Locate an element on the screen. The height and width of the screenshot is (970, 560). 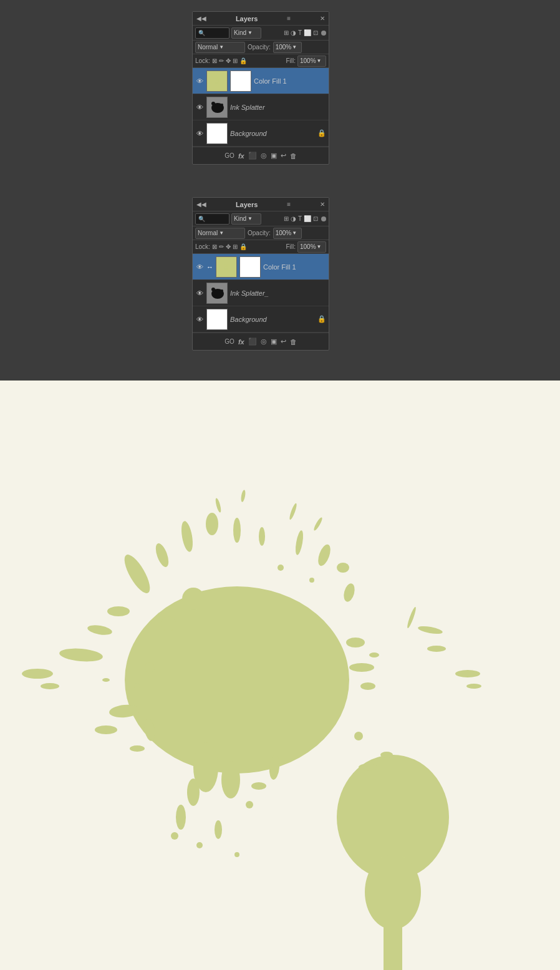
delete-icon-1: 🗑 is located at coordinates (293, 156).